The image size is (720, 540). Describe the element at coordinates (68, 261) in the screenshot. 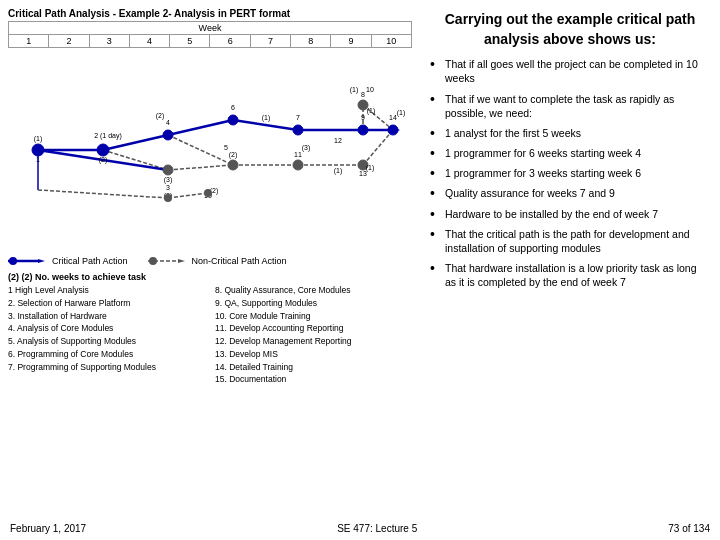

I see `critical-legend: Critical Path Action` at that location.